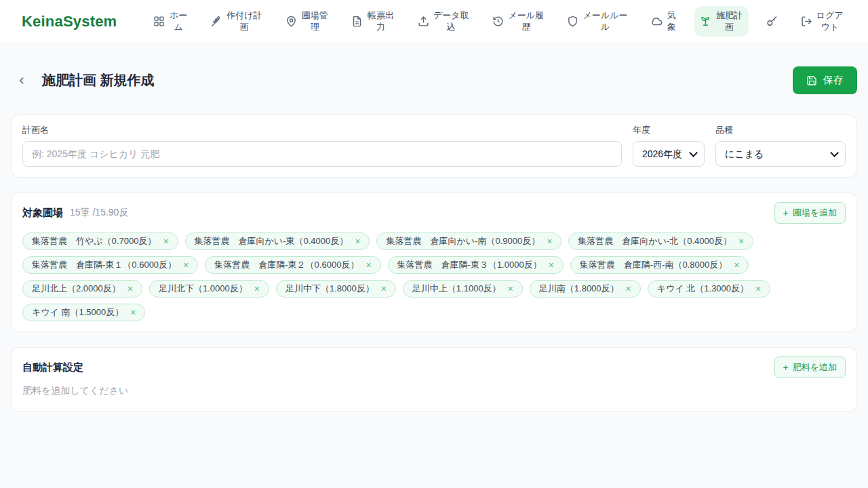  Describe the element at coordinates (43, 213) in the screenshot. I see `target-fields-title: 対象圃場` at that location.